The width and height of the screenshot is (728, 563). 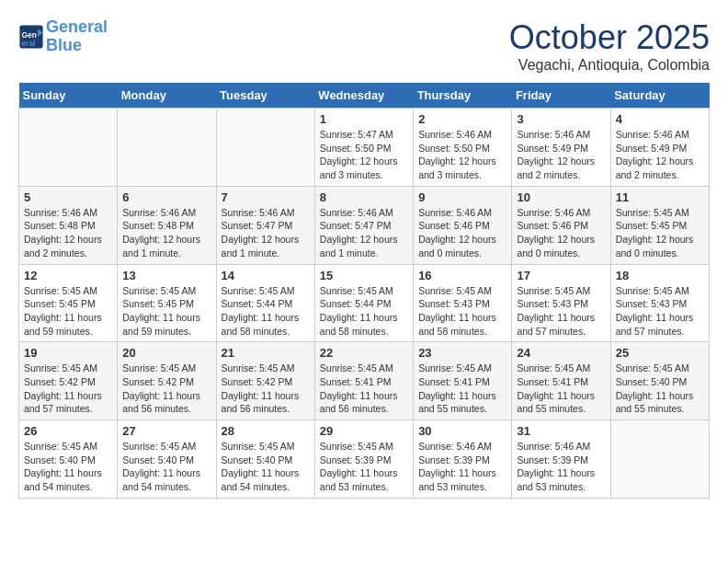 What do you see at coordinates (167, 381) in the screenshot?
I see `calendar-cell: 20Sunrise: 5:45 AM Sunset: 5:42 PM Dayli…` at bounding box center [167, 381].